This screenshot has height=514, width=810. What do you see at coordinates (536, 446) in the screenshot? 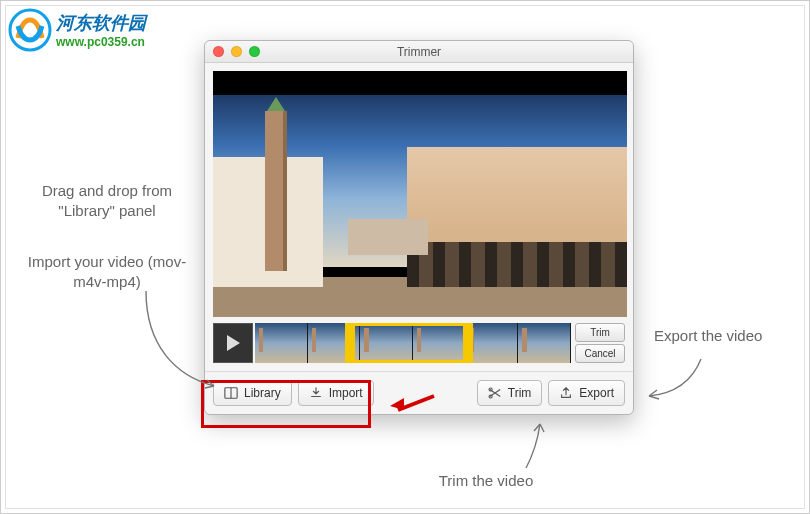
I see `annotation-arrow-bottom-icon` at bounding box center [536, 446].